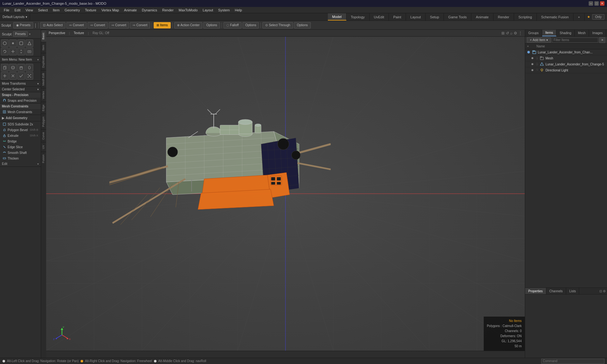 This screenshot has width=607, height=364. Describe the element at coordinates (57, 33) in the screenshot. I see `perspective-label: Perspective` at that location.